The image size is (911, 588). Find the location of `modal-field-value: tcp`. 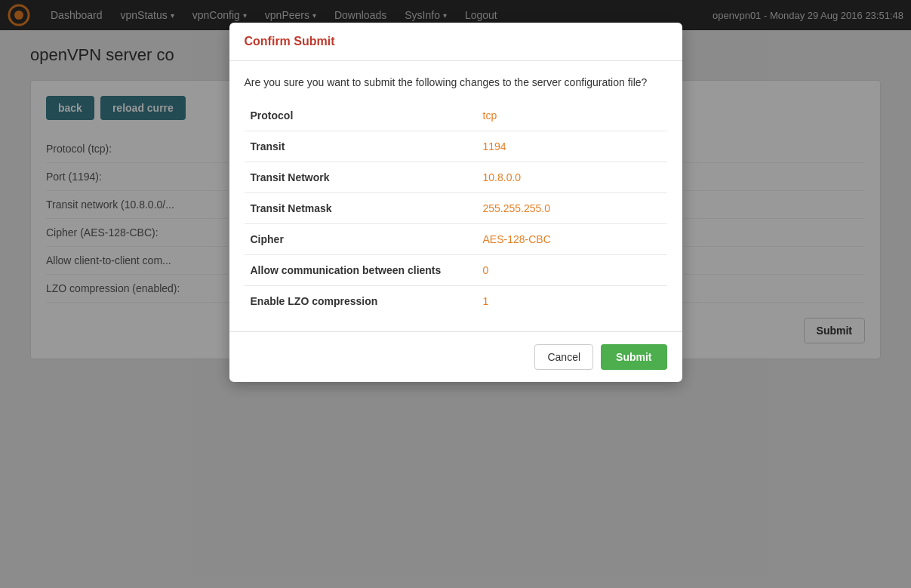

modal-field-value: tcp is located at coordinates (572, 116).